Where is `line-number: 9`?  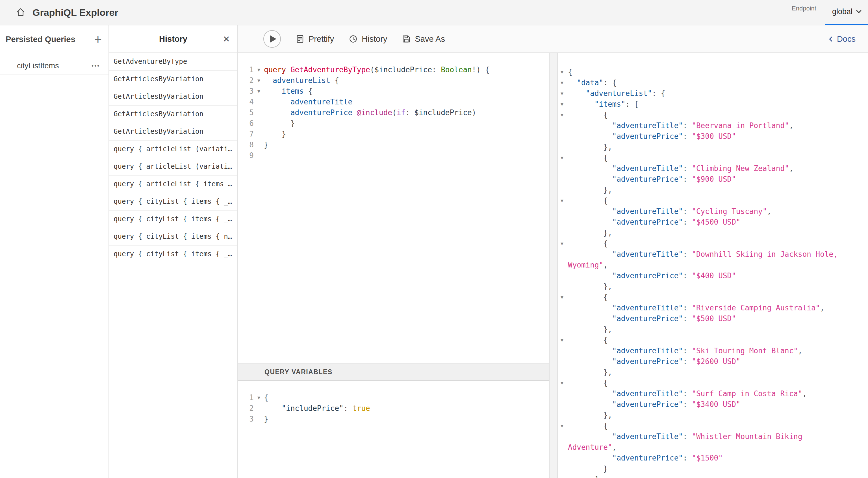 line-number: 9 is located at coordinates (246, 156).